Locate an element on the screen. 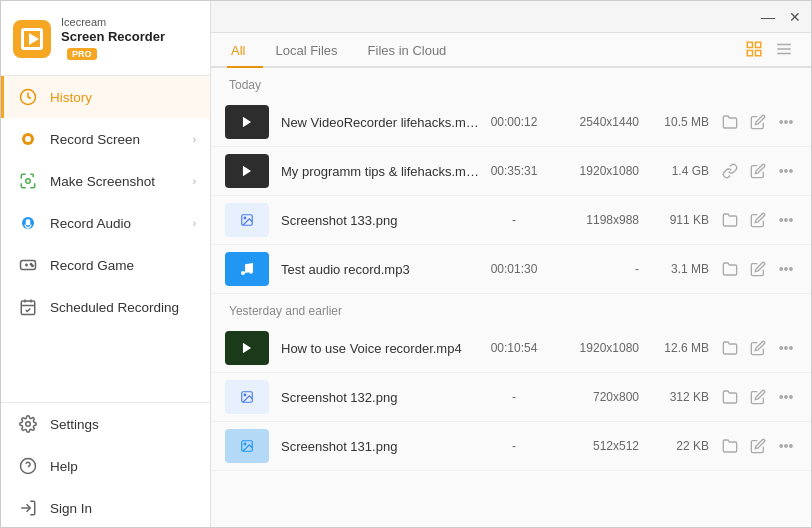 Image resolution: width=812 pixels, height=528 pixels. sidebar-item-help: Help is located at coordinates (106, 466).